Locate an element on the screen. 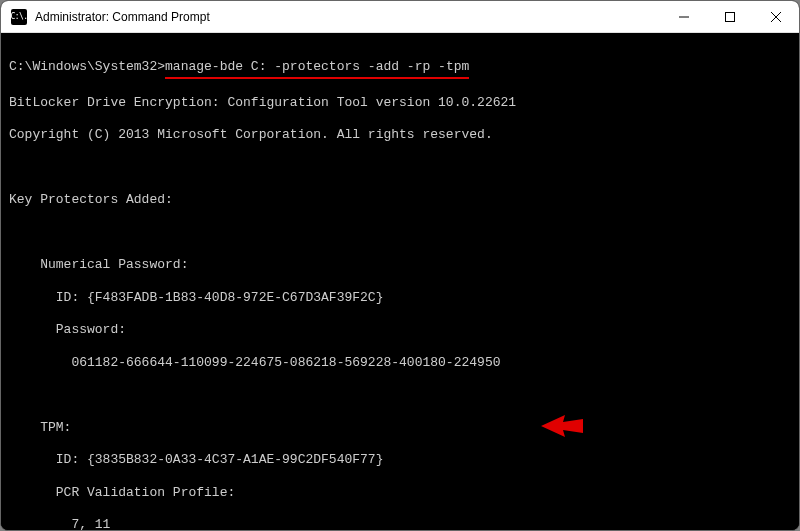  output-line: Numerical Password: is located at coordinates (400, 265).